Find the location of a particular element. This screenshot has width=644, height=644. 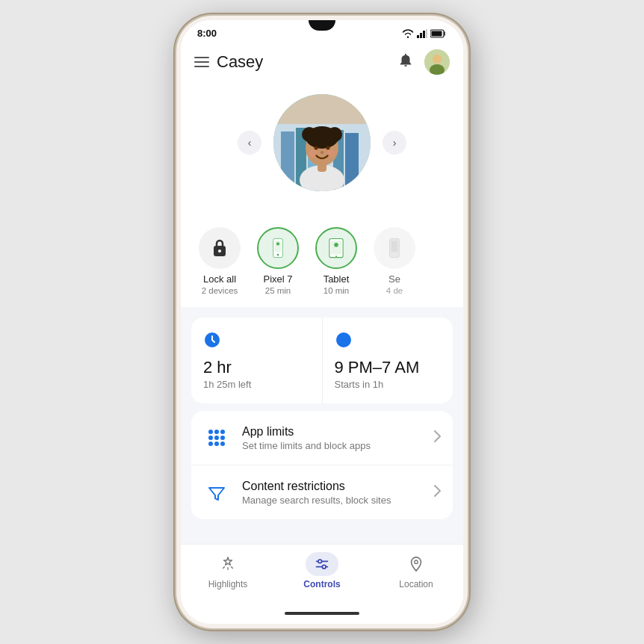

content-restrictions-item: Content restrictions Manage search resul… is located at coordinates (322, 492).